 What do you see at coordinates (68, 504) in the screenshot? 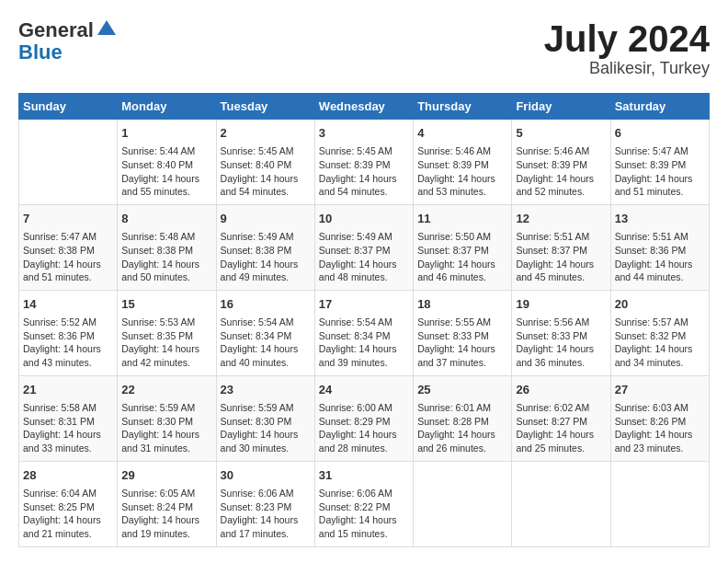
I see `calendar-day-cell: 28Sunrise: 6:04 AM Sunset: 8:25 PM Dayli…` at bounding box center [68, 504].